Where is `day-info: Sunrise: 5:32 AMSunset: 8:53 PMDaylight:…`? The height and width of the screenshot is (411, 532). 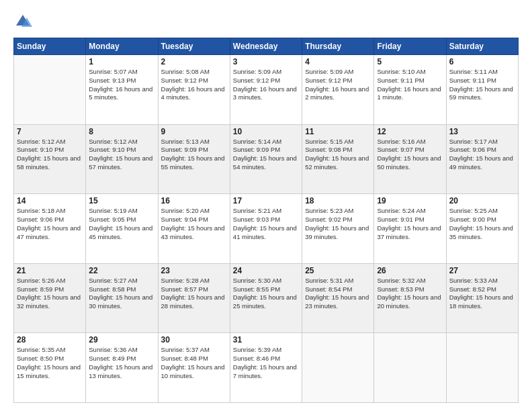 day-info: Sunrise: 5:32 AMSunset: 8:53 PMDaylight:… is located at coordinates (410, 294).